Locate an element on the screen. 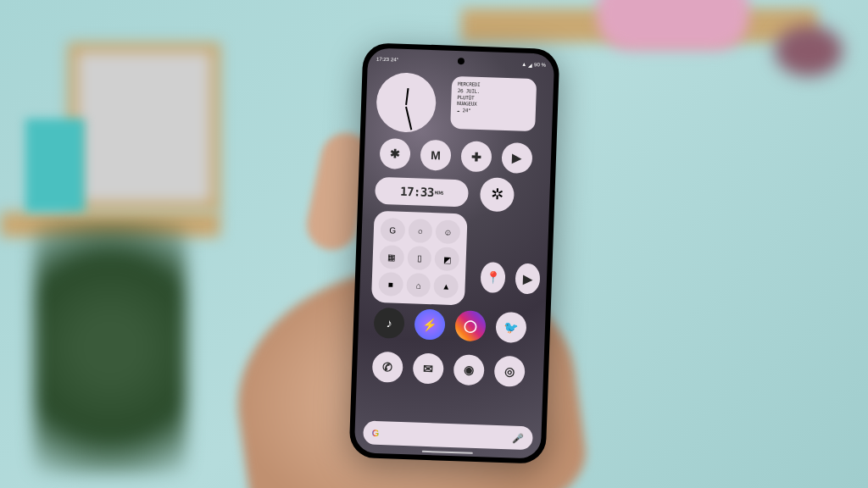  background-plant is located at coordinates (110, 347).